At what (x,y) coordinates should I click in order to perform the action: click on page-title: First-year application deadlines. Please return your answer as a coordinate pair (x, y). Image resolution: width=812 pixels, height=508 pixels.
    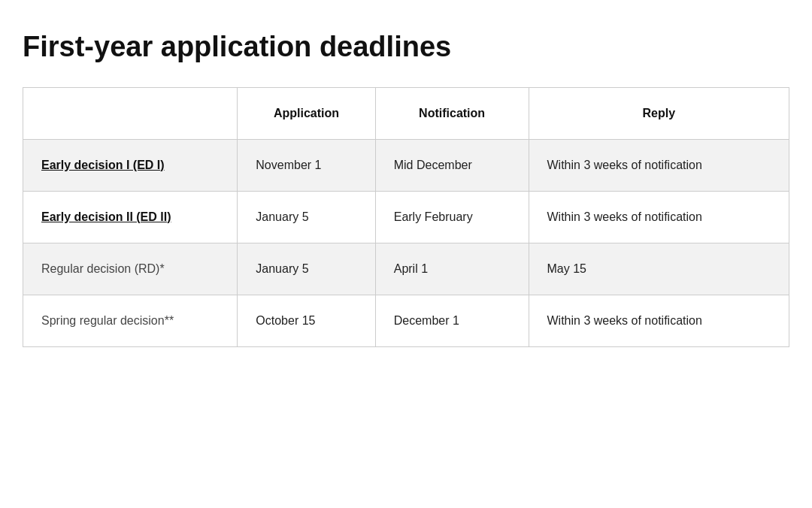
    Looking at the image, I should click on (406, 47).